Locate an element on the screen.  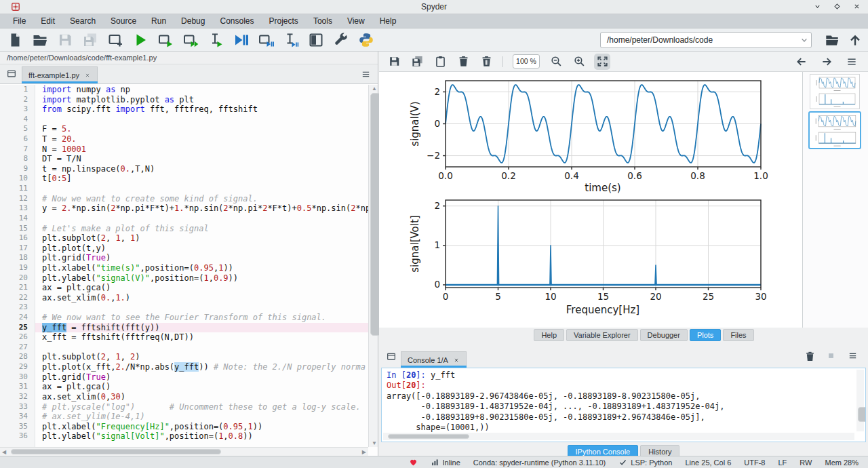
parent-directory-arrow-up-icon is located at coordinates (855, 40).